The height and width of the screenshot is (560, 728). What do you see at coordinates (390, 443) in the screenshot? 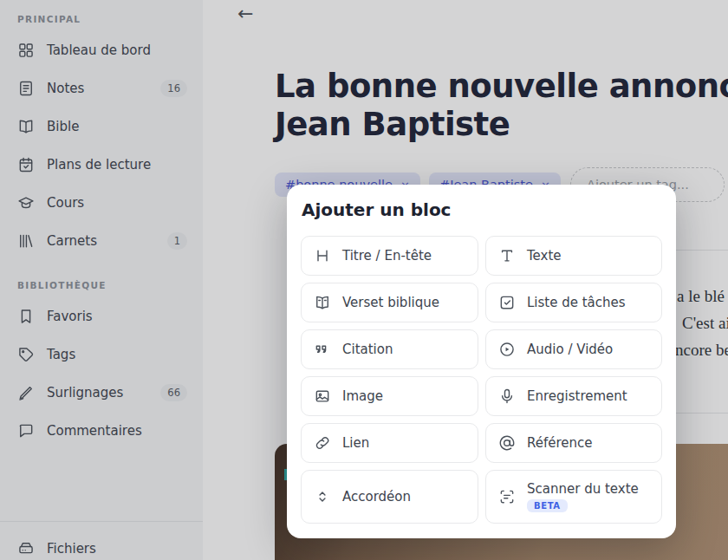
I see `block-button-lien: Lien` at bounding box center [390, 443].